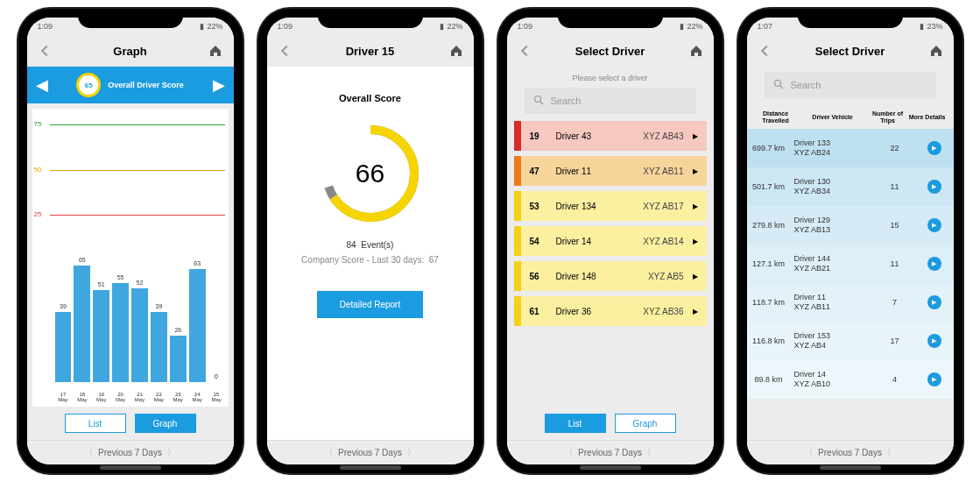 This screenshot has width=980, height=482. What do you see at coordinates (666, 277) in the screenshot?
I see `vehicle-id: XYZ AB5` at bounding box center [666, 277].